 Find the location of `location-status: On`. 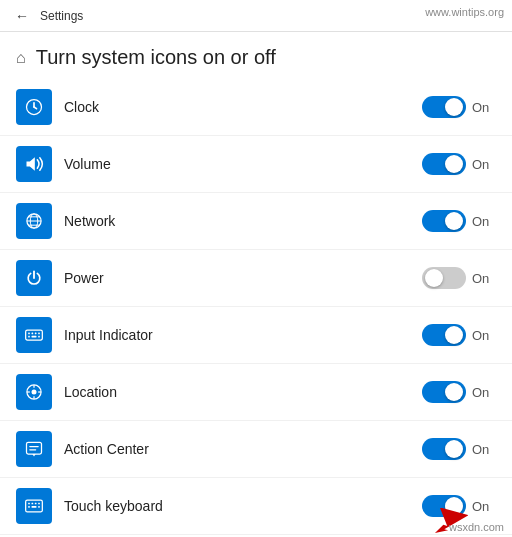

location-status: On is located at coordinates (484, 392).